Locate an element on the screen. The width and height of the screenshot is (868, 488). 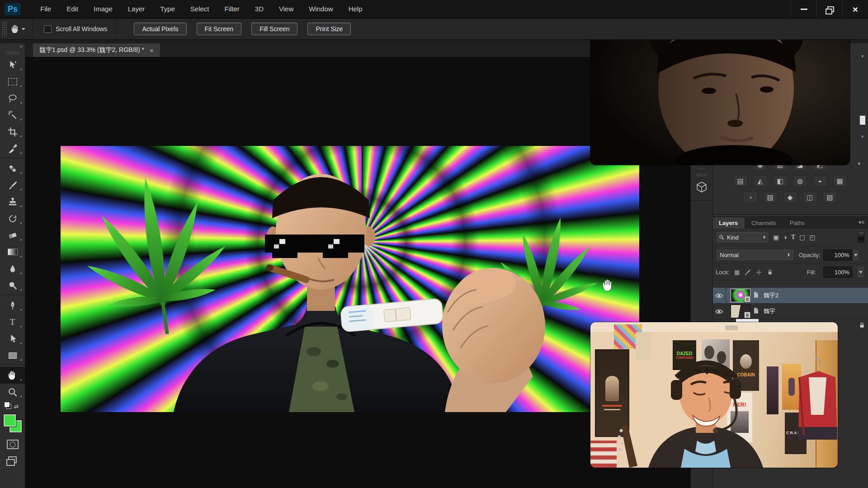
path-selection-tool is located at coordinates (13, 339).